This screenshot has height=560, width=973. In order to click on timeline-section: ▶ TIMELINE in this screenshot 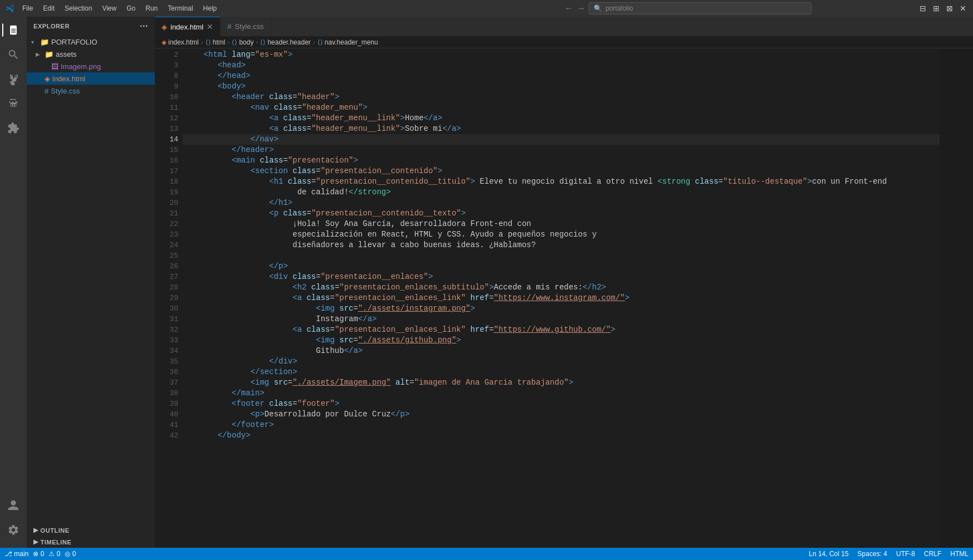, I will do `click(91, 542)`.